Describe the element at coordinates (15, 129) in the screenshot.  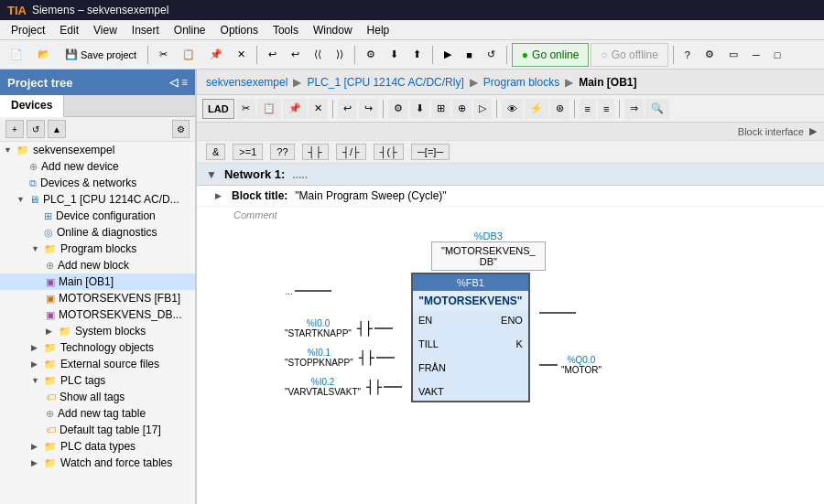
I see `new-item-btn: +` at that location.